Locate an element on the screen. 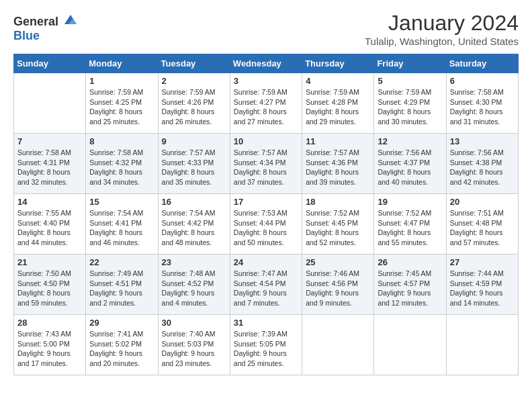 Image resolution: width=532 pixels, height=411 pixels. calendar-cell: 3Sunrise: 7:59 AMSunset: 4:27 PMDaylight… is located at coordinates (266, 103).